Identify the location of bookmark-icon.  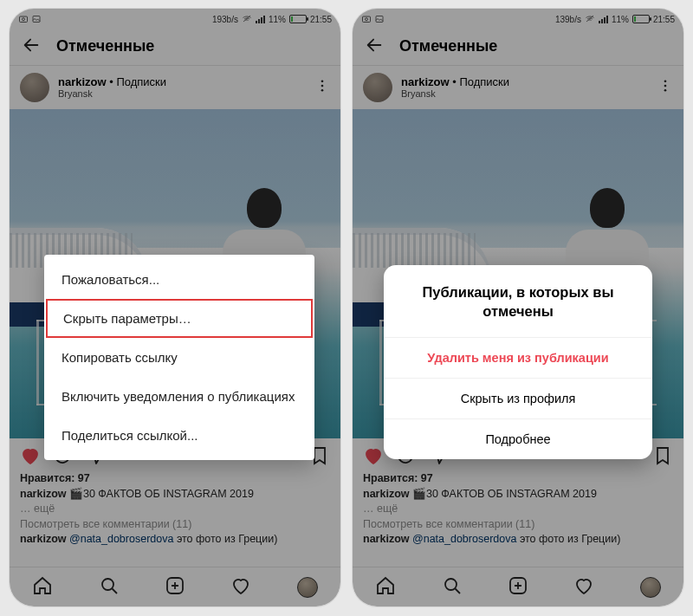
(663, 457).